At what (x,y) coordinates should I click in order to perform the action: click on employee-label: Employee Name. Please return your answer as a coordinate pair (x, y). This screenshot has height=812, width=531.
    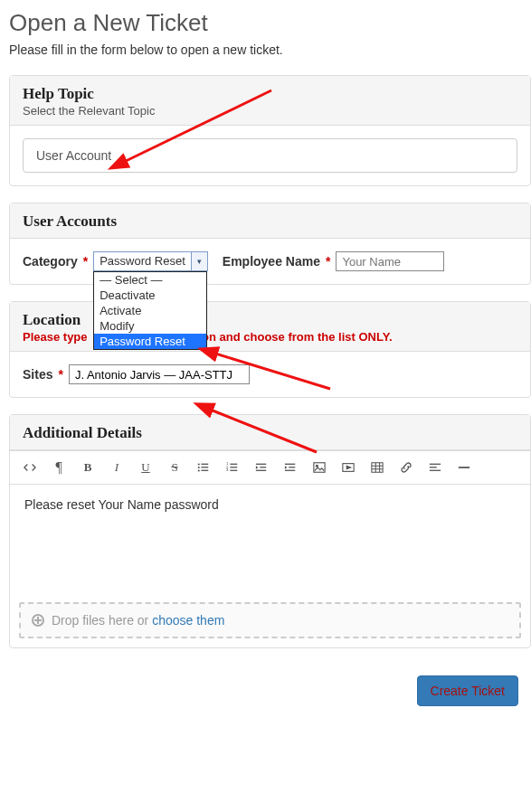
    Looking at the image, I should click on (271, 261).